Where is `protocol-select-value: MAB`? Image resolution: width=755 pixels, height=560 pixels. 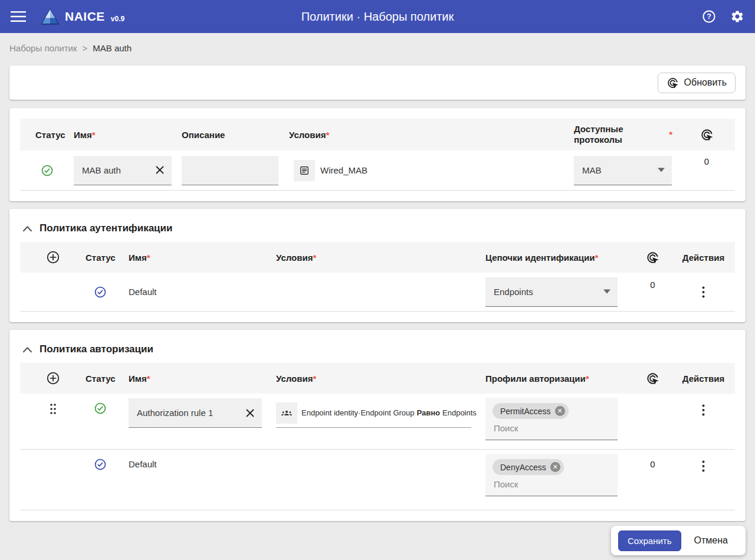
protocol-select-value: MAB is located at coordinates (592, 170).